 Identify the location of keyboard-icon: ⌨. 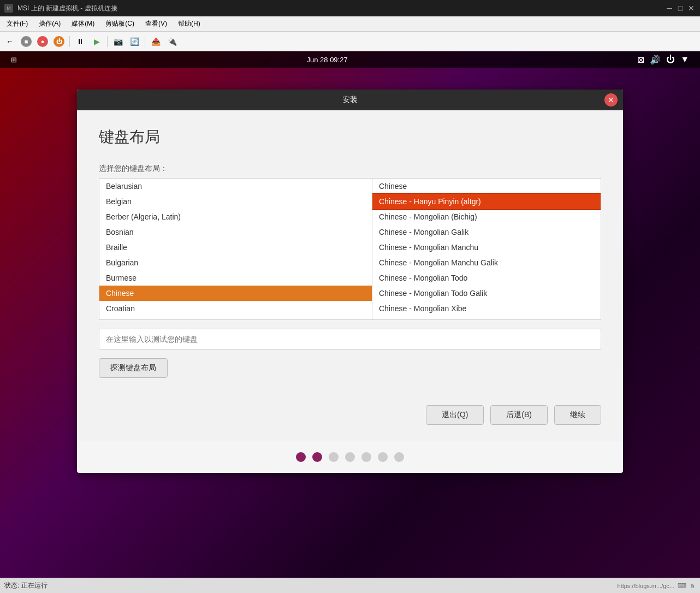
(682, 585).